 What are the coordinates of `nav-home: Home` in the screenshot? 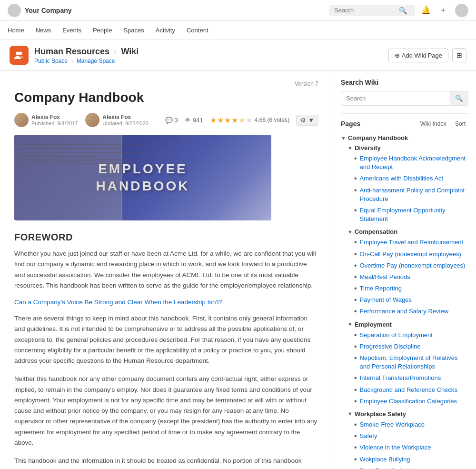 It's located at (16, 30).